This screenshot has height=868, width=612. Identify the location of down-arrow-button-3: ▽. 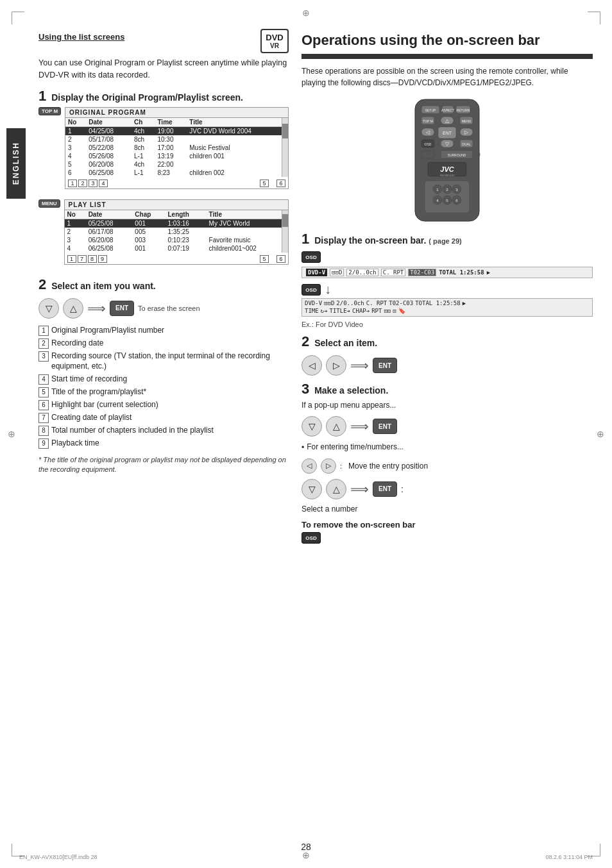
(312, 426).